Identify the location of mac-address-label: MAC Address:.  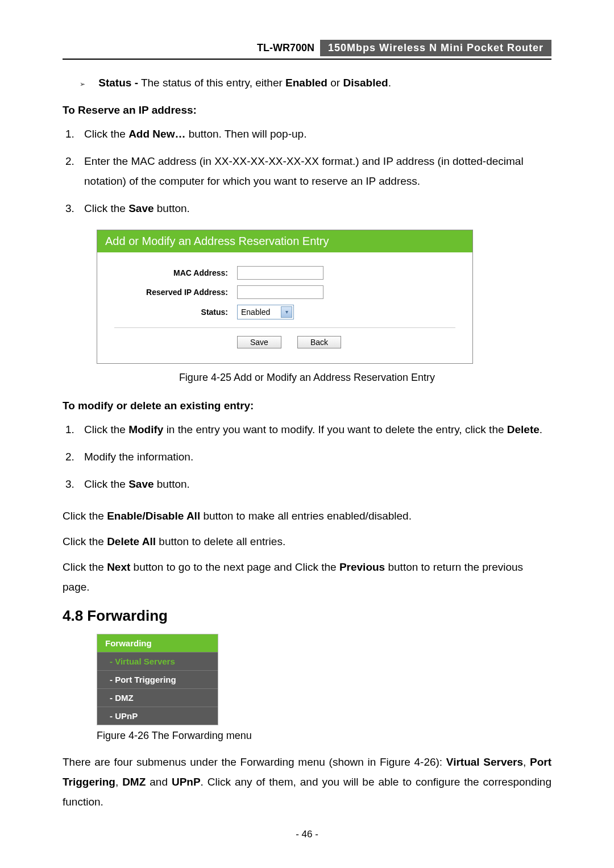
(176, 273).